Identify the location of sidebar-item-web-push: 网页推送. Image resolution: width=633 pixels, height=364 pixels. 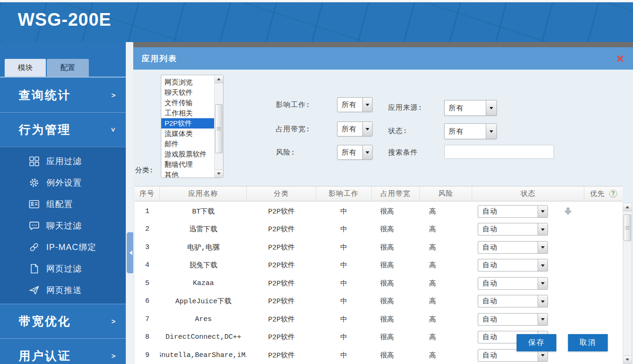
(63, 290).